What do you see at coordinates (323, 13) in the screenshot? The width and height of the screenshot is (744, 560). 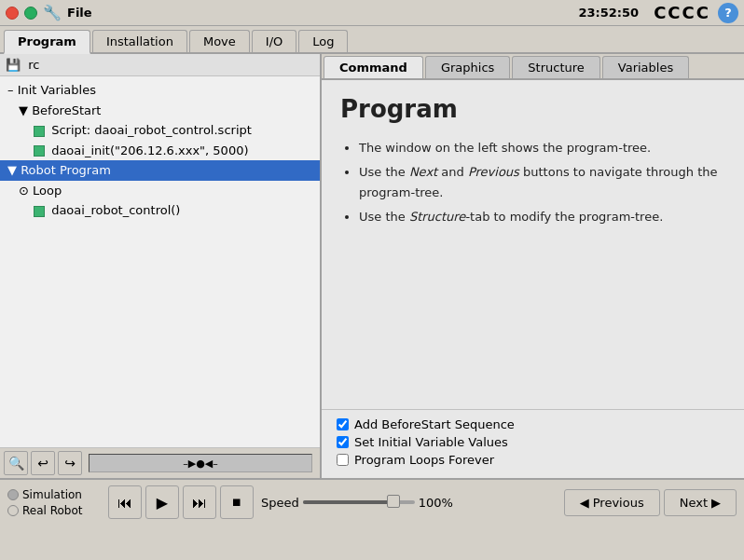 I see `app-title: File` at bounding box center [323, 13].